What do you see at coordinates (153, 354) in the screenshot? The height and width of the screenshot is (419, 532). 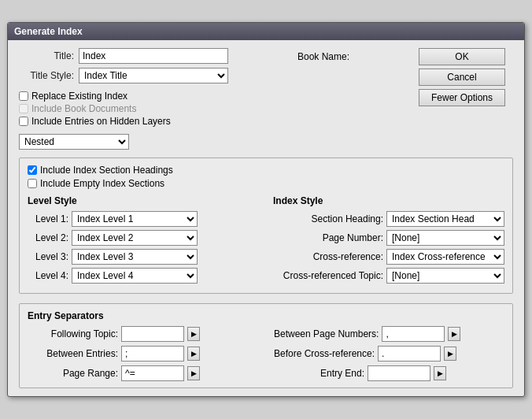 I see `between-entries-input` at bounding box center [153, 354].